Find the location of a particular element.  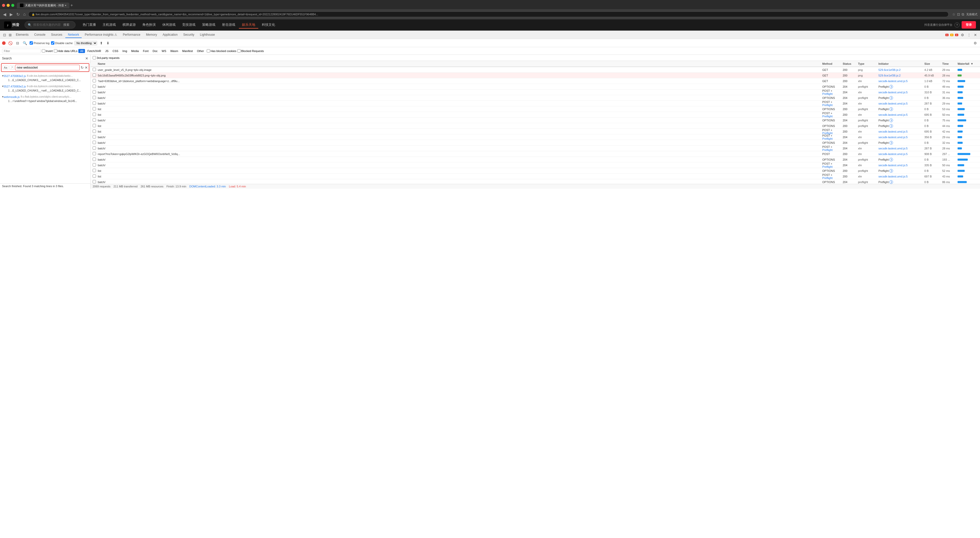

devtools-settings-icon: ⚙ is located at coordinates (963, 35).